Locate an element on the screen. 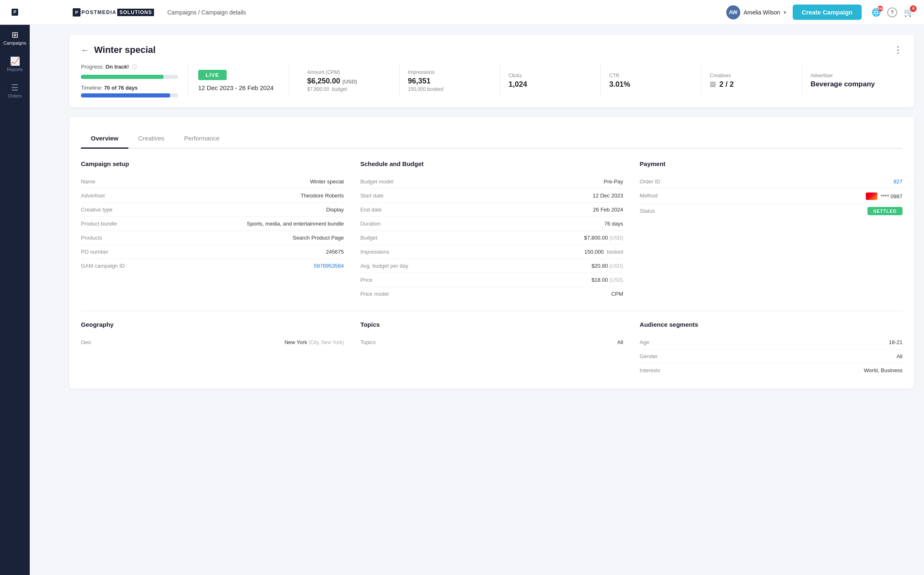 Image resolution: width=924 pixels, height=575 pixels. advertiser-value: Beverage company is located at coordinates (852, 84).